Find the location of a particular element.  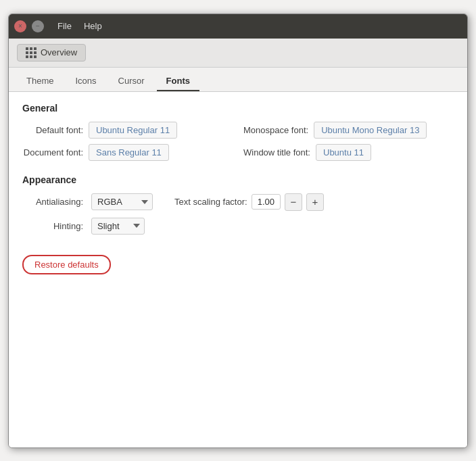

close-button: × is located at coordinates (20, 26).